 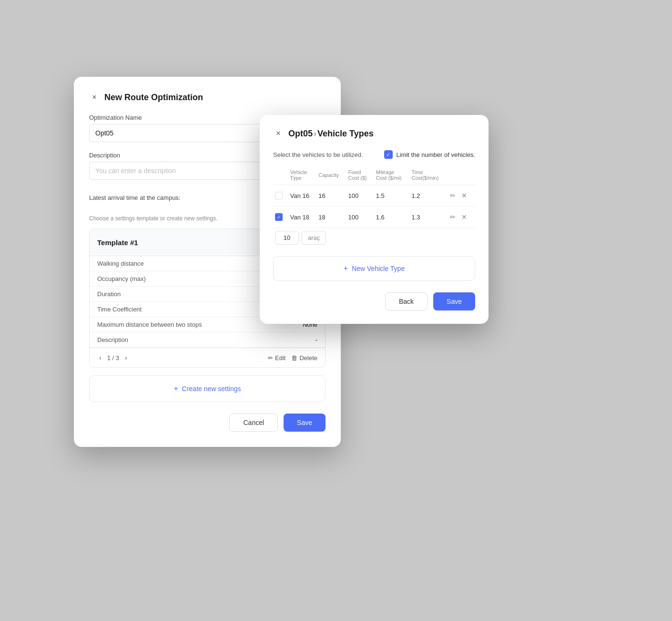 What do you see at coordinates (134, 197) in the screenshot?
I see `arrival-time-label: Latest arrival time at the campus:` at bounding box center [134, 197].